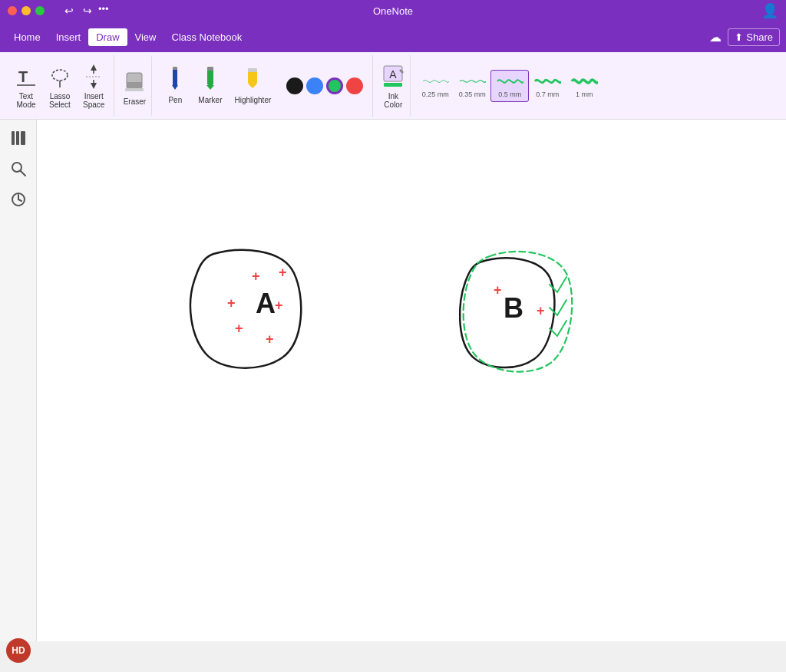 The width and height of the screenshot is (786, 672). What do you see at coordinates (715, 37) in the screenshot?
I see `sync-icon: ☁` at bounding box center [715, 37].